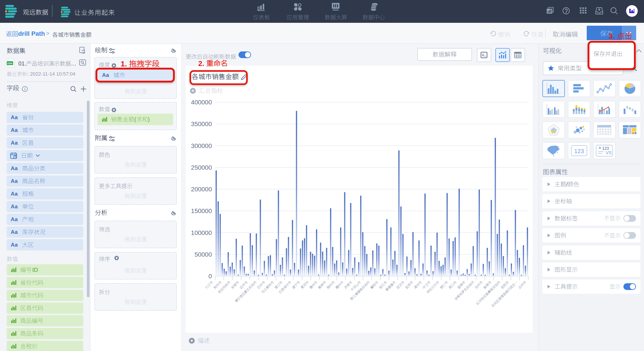 This screenshot has width=644, height=351. What do you see at coordinates (202, 189) in the screenshot?
I see `svg-text: 200000` at bounding box center [202, 189].